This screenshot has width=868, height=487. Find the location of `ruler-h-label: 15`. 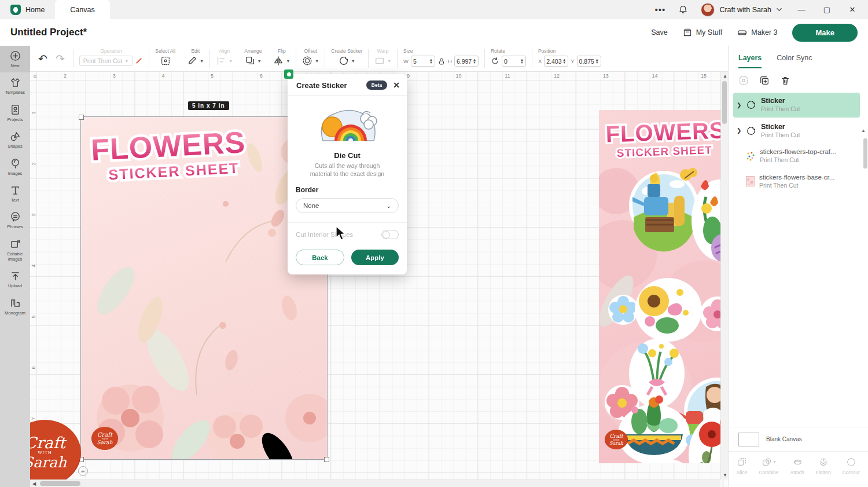

ruler-h-label: 15 is located at coordinates (704, 76).